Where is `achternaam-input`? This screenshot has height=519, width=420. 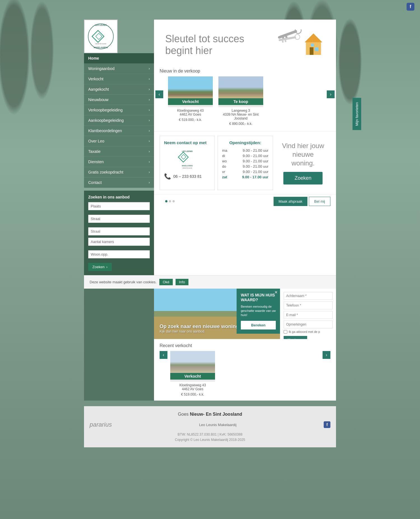 achternaam-input is located at coordinates (308, 296).